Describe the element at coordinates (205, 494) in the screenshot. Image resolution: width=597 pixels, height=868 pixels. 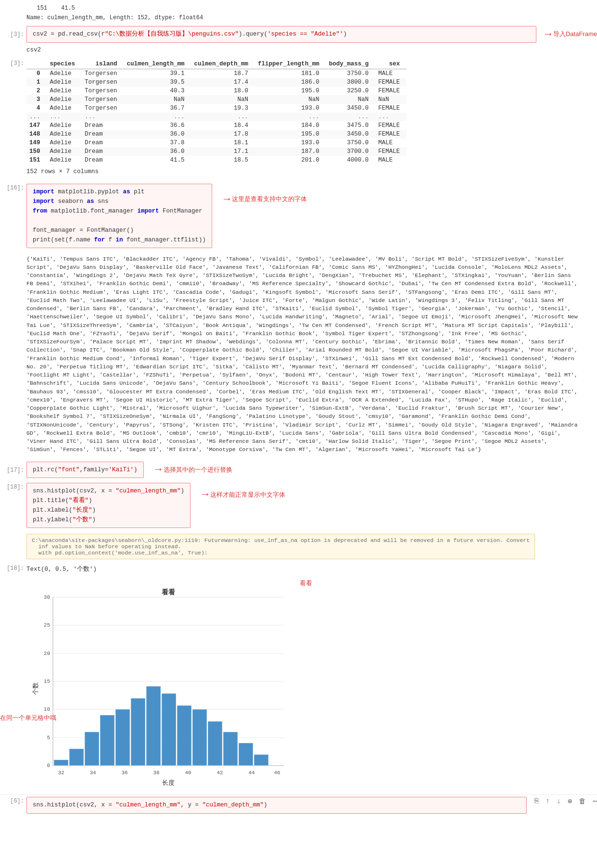
I see `arrow-right-icon4: →` at that location.